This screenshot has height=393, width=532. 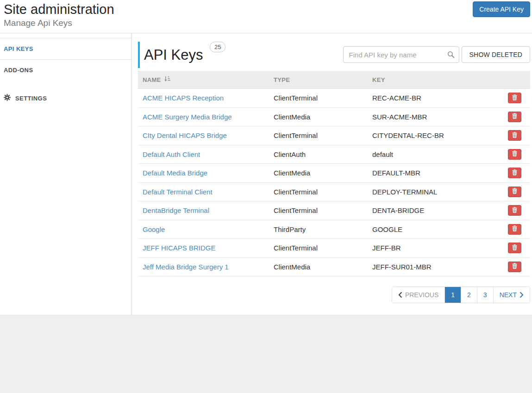 I want to click on api-key-value: DEFAULT-MBR, so click(x=429, y=173).